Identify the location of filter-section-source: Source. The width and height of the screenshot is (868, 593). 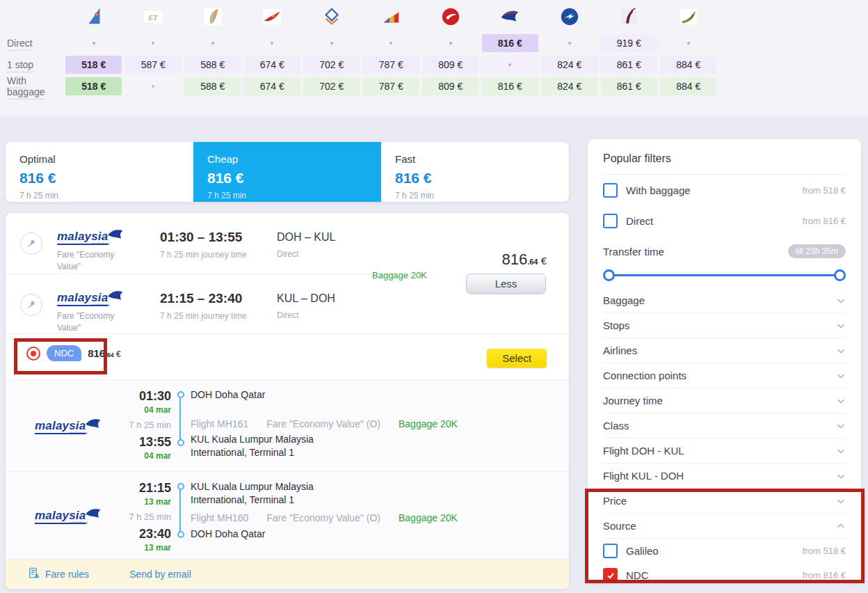
(725, 526).